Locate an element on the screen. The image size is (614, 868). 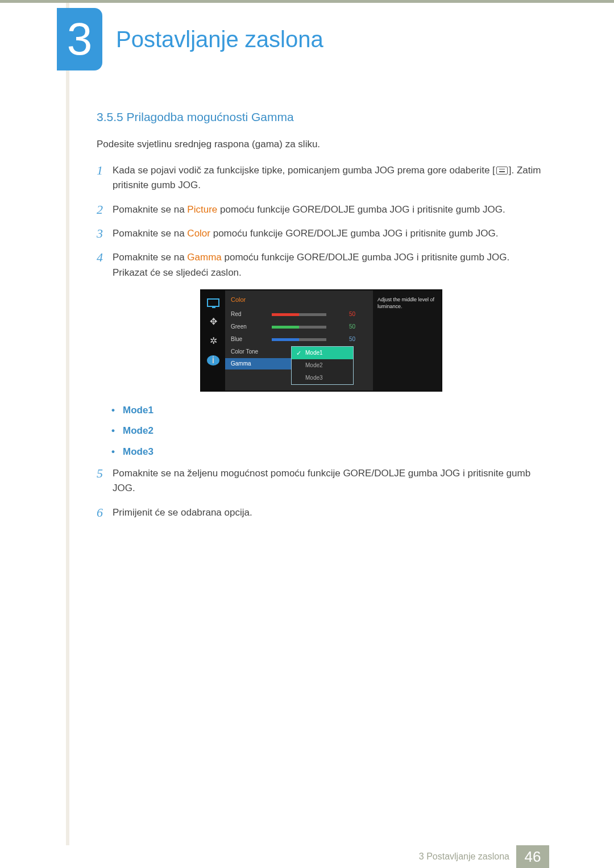
term-color: Color is located at coordinates (199, 233).